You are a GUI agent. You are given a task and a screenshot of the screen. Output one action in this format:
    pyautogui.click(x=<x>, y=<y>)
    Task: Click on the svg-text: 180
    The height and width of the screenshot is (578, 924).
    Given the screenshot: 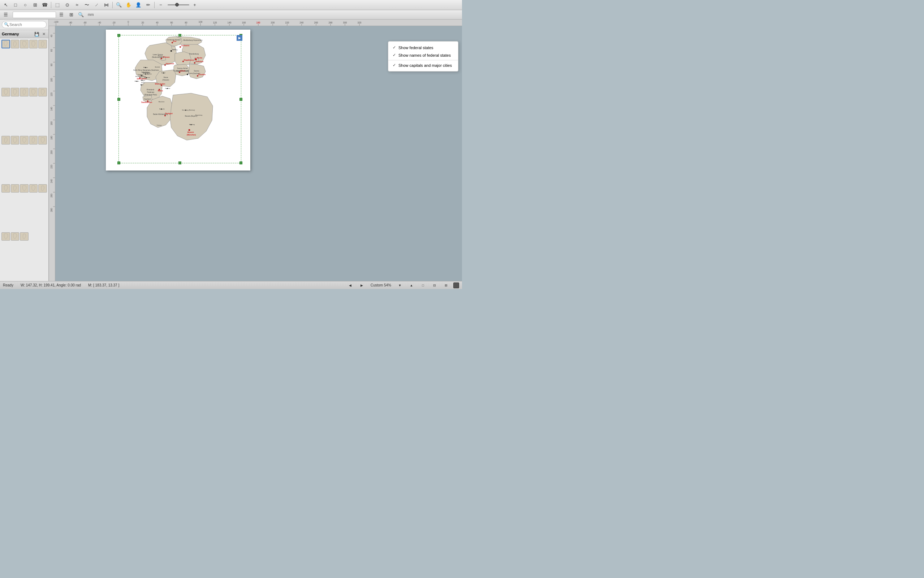 What is the action you would take?
    pyautogui.click(x=51, y=138)
    